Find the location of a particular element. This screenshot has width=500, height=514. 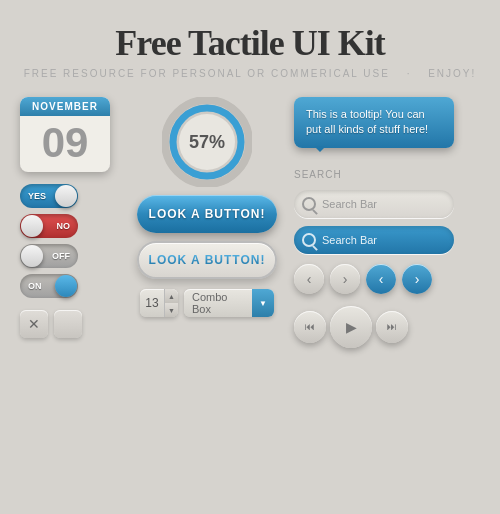

search-bar-1: Search Bar is located at coordinates (374, 204).